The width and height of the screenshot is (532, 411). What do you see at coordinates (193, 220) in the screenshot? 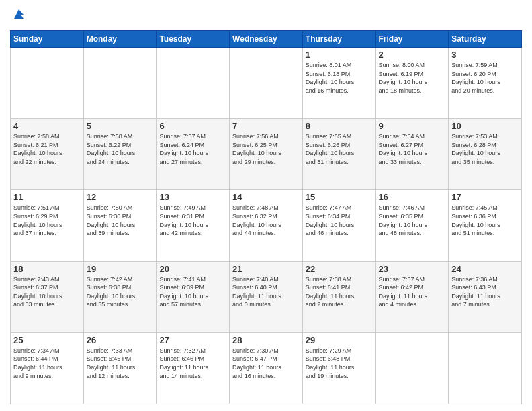
I see `day-info: Sunrise: 7:49 AM Sunset: 6:31 PM Dayligh…` at bounding box center [193, 220].